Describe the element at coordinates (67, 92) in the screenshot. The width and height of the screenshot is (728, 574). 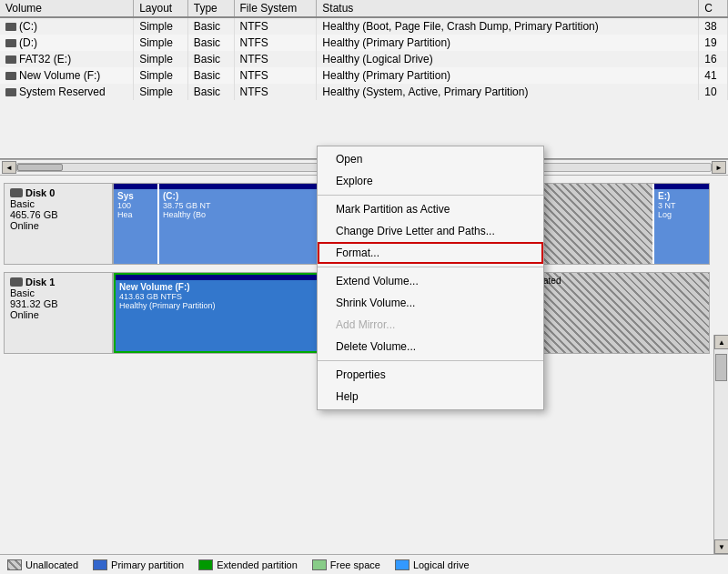
I see `cell-volume: System Reserved` at that location.